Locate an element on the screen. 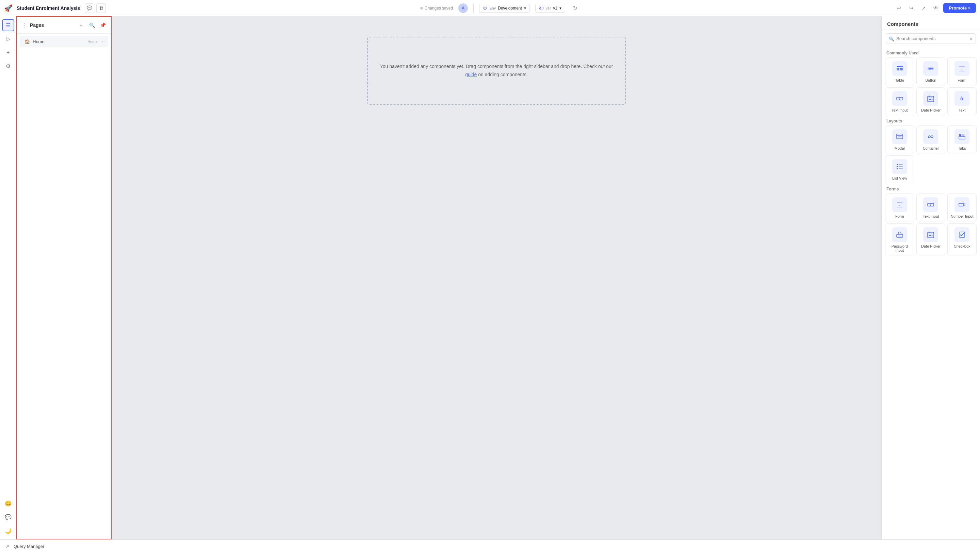 This screenshot has width=980, height=553. component-form2: I Form is located at coordinates (899, 208).